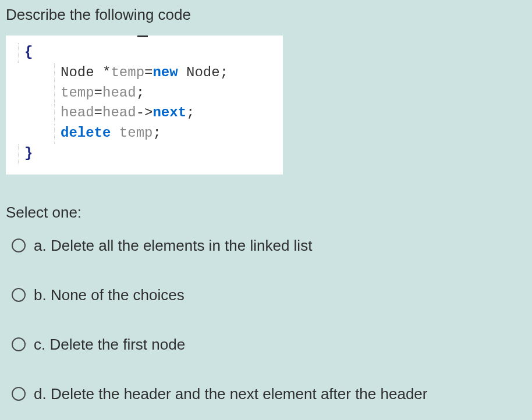 This screenshot has height=420, width=532. Describe the element at coordinates (29, 52) in the screenshot. I see `brace-open: {` at that location.